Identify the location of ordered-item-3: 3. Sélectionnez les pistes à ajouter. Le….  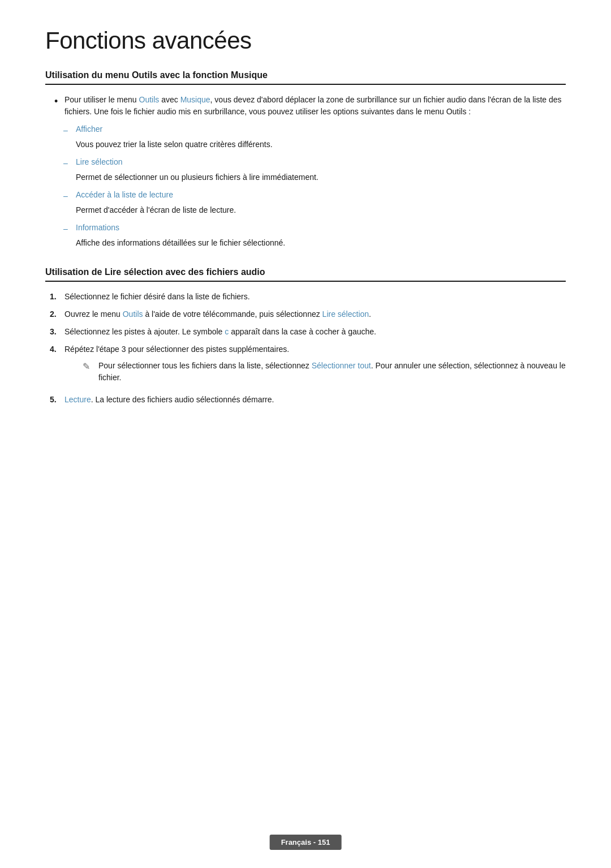
(306, 332).